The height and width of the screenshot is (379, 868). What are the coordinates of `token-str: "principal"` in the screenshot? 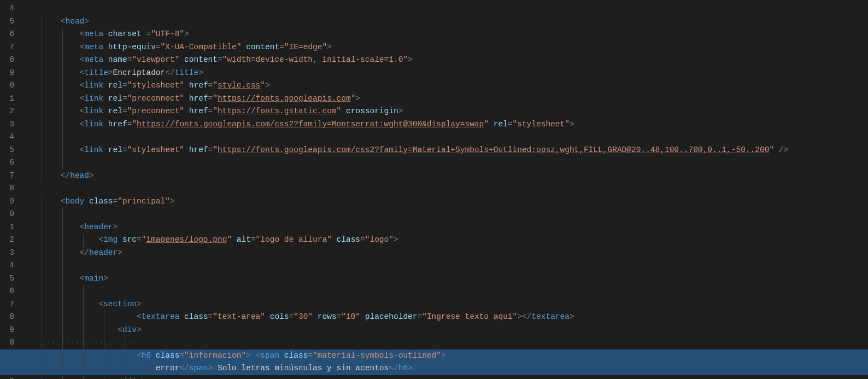 It's located at (144, 201).